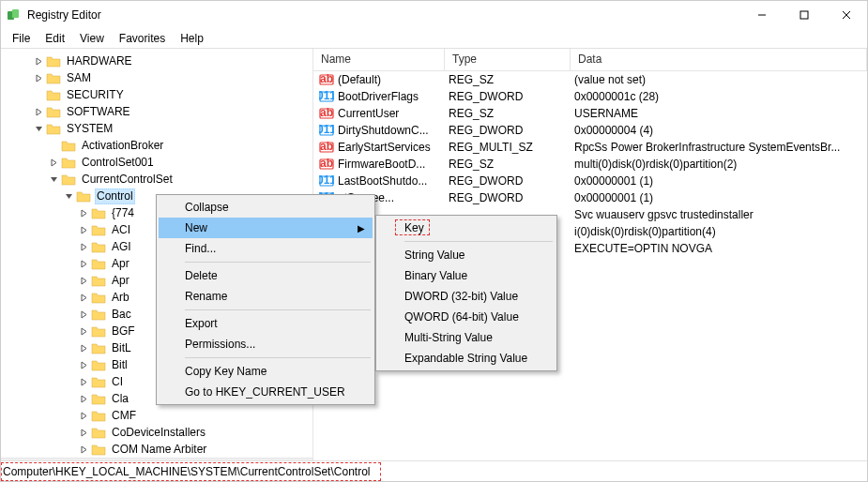 Image resolution: width=868 pixels, height=482 pixels. I want to click on tree-item: ControlSet001, so click(157, 162).